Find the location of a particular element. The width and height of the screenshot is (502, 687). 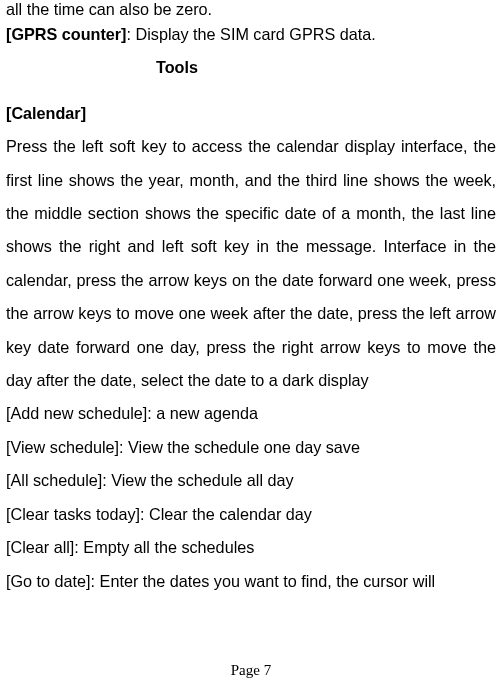

tools-heading: Tools is located at coordinates (251, 68).